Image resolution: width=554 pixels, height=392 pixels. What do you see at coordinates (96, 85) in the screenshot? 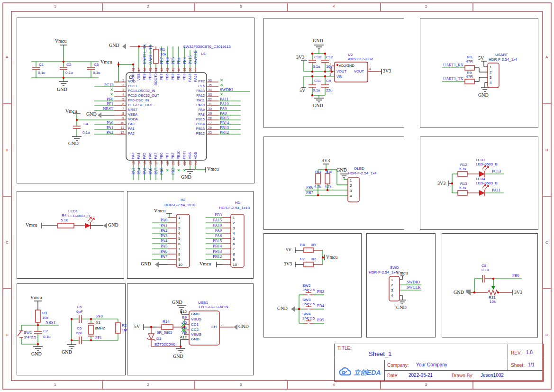
I see `net-label: PC13` at bounding box center [96, 85].